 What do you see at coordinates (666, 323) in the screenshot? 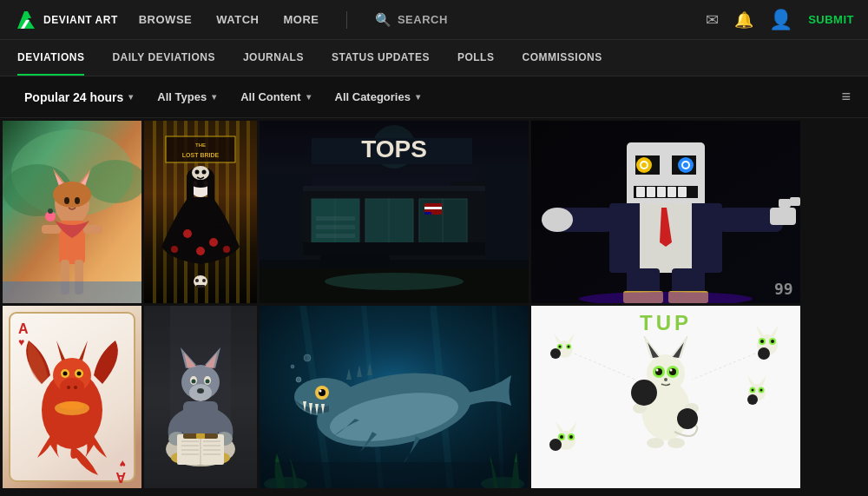
I see `svg-text: TUP` at bounding box center [666, 323].